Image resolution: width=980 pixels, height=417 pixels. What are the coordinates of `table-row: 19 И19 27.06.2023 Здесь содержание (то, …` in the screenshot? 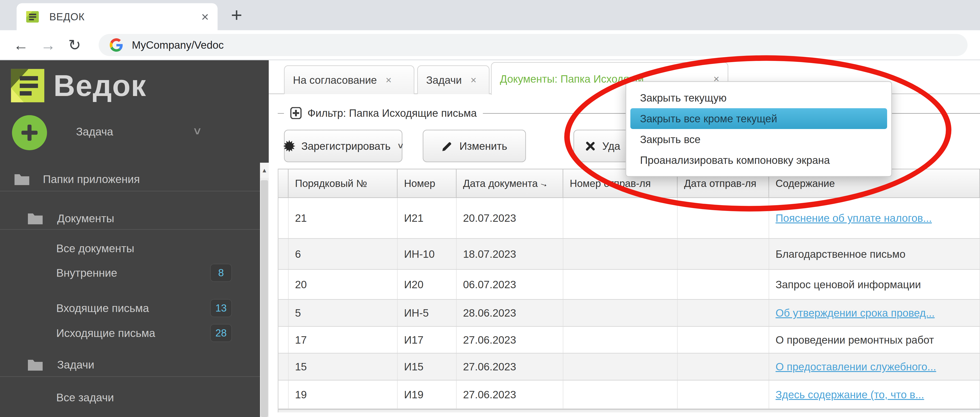 It's located at (629, 395).